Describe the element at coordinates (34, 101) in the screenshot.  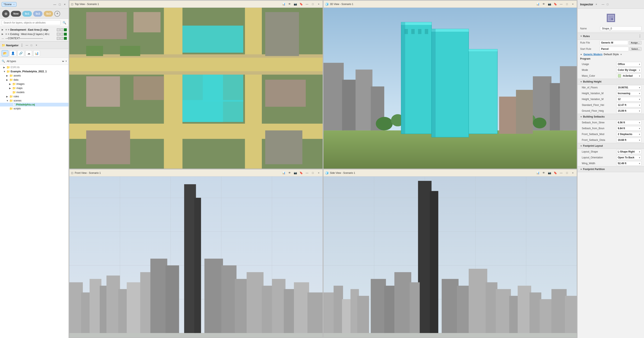
I see `ftree-scenes: ▼ 📁 scenes` at that location.